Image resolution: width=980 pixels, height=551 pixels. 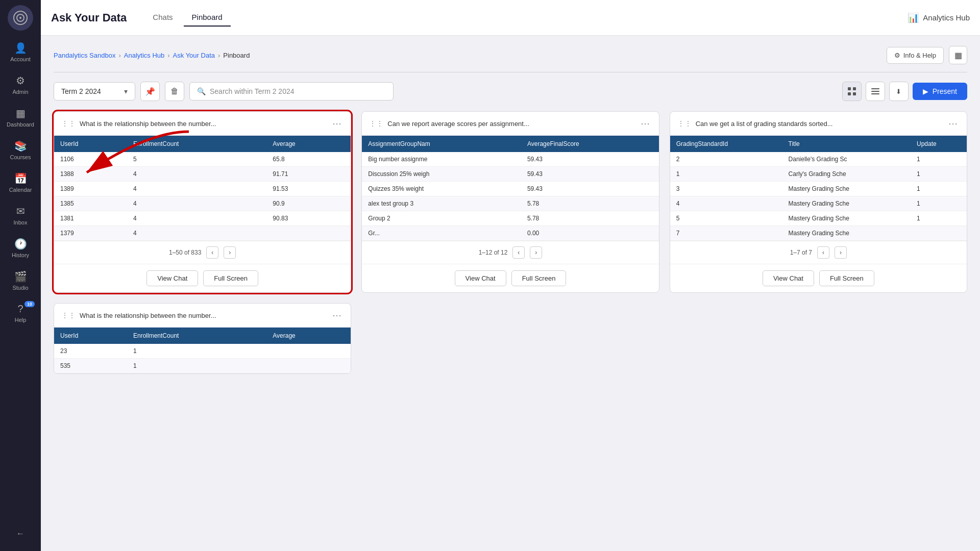 I want to click on pin-button: 📌, so click(x=150, y=91).